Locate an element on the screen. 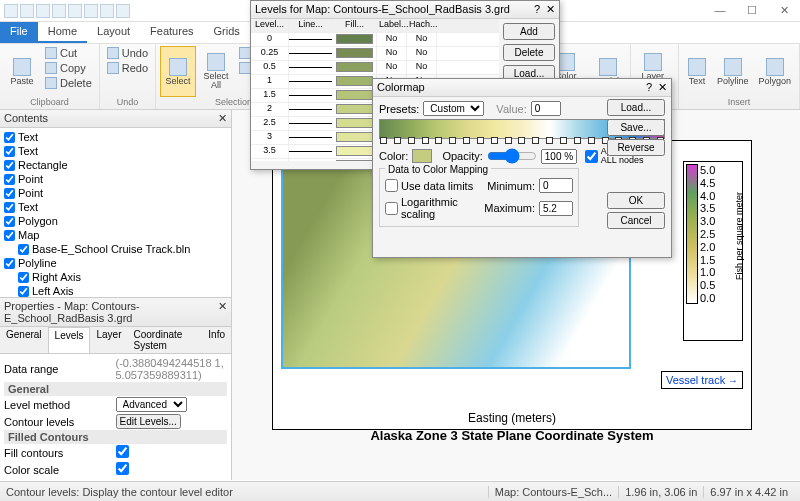 The image size is (800, 501). polyline-icon is located at coordinates (733, 67).